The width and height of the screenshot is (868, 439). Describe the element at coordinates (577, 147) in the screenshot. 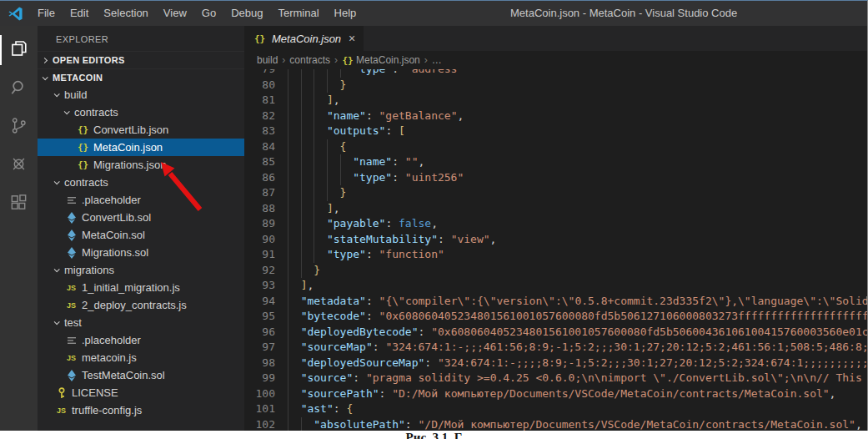

I see `code-text: {` at that location.